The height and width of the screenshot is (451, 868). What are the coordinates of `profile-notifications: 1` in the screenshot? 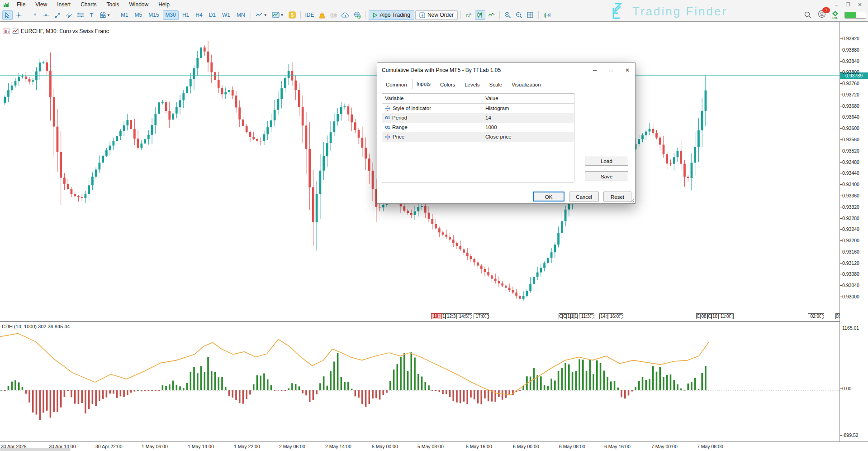 It's located at (822, 15).